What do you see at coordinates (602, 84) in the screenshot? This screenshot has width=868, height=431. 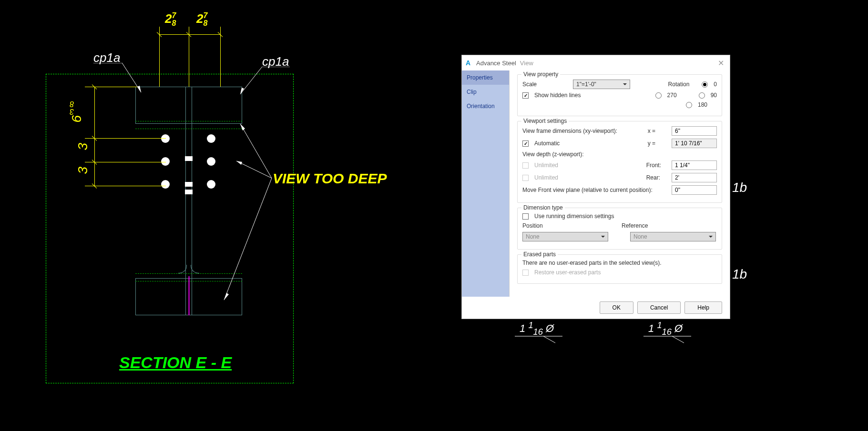 I see `scale-select: 1"=1'-0"` at bounding box center [602, 84].